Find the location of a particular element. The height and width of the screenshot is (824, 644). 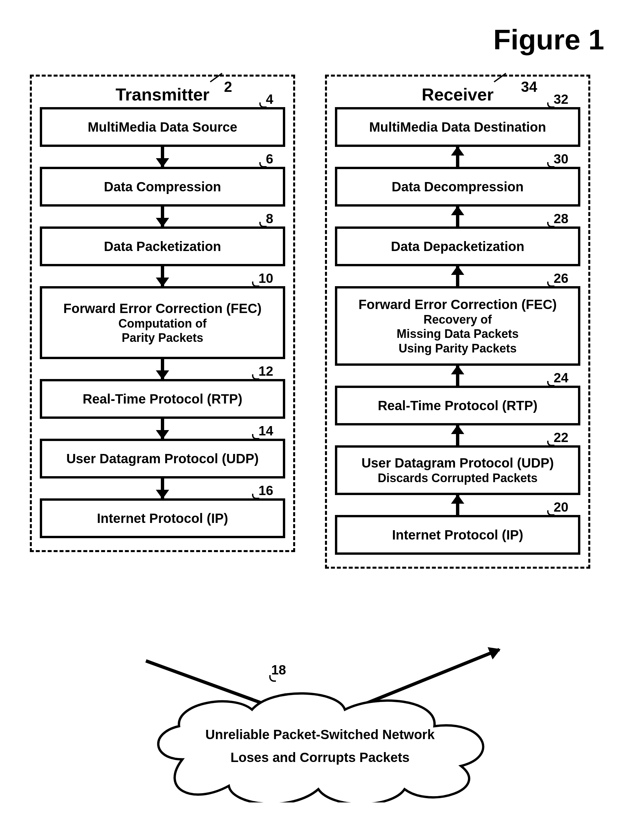

network-ref: 18 is located at coordinates (279, 670).